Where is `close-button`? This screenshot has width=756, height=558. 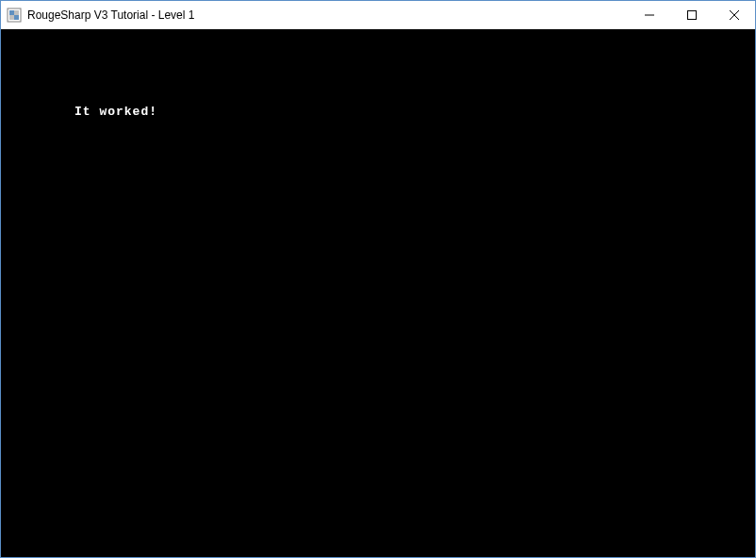 close-button is located at coordinates (733, 15).